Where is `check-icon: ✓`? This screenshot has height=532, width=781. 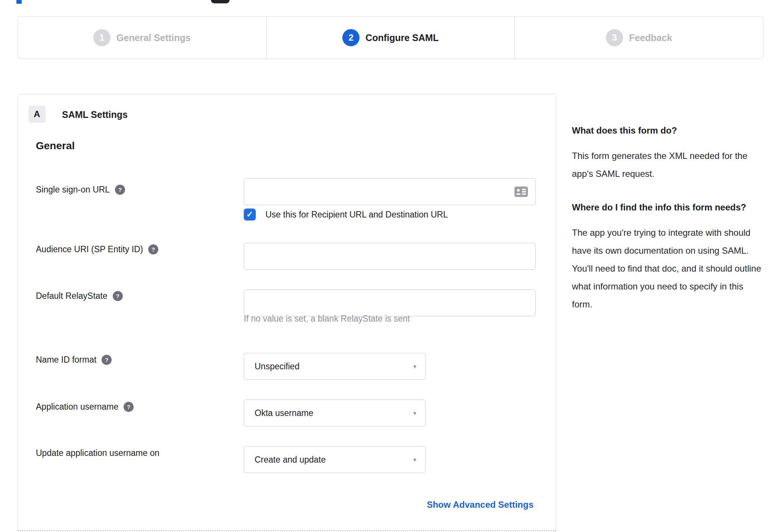
check-icon: ✓ is located at coordinates (250, 215).